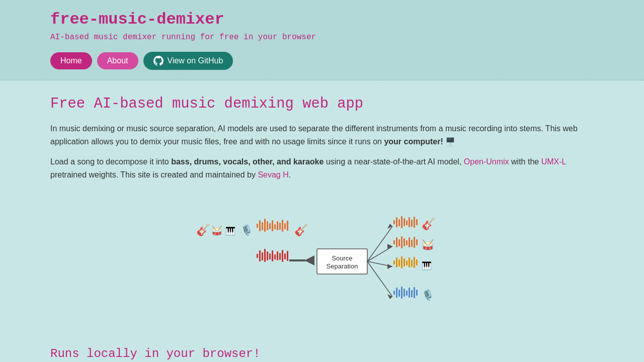 The image size is (644, 362). I want to click on intro-p2-bold: bass, drums, vocals, other, and karaoke, so click(248, 162).